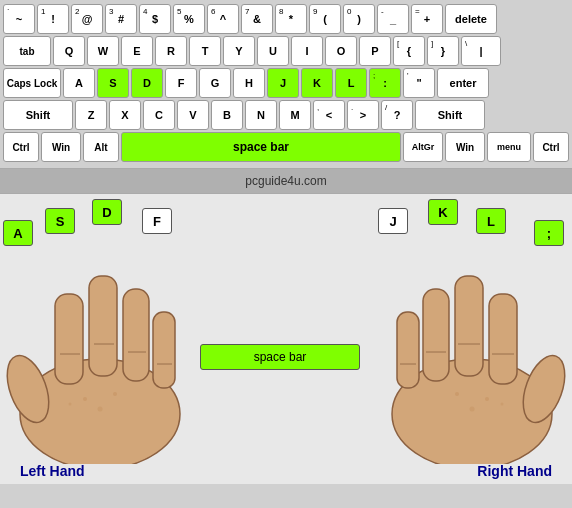 Image resolution: width=572 pixels, height=508 pixels. What do you see at coordinates (359, 19) in the screenshot?
I see `key-_-0-10: 0)` at bounding box center [359, 19].